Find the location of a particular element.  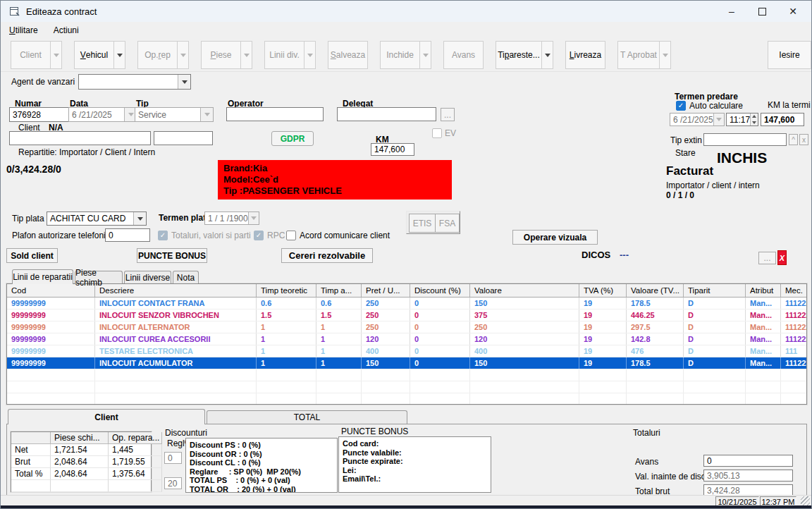

toolbar-dropdown-client is located at coordinates (56, 55).